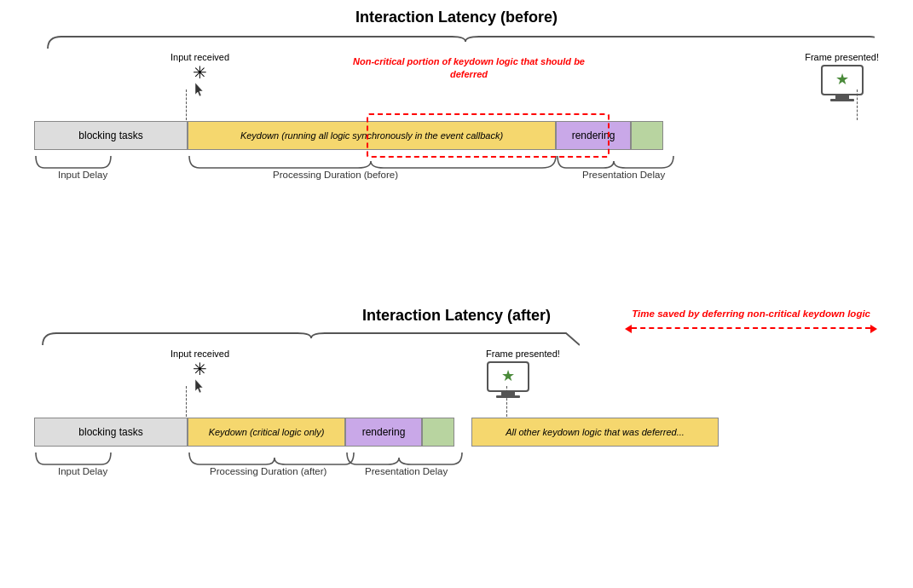 Image resolution: width=913 pixels, height=588 pixels. Describe the element at coordinates (457, 17) in the screenshot. I see `section-before-title: Interaction Latency (before)` at that location.